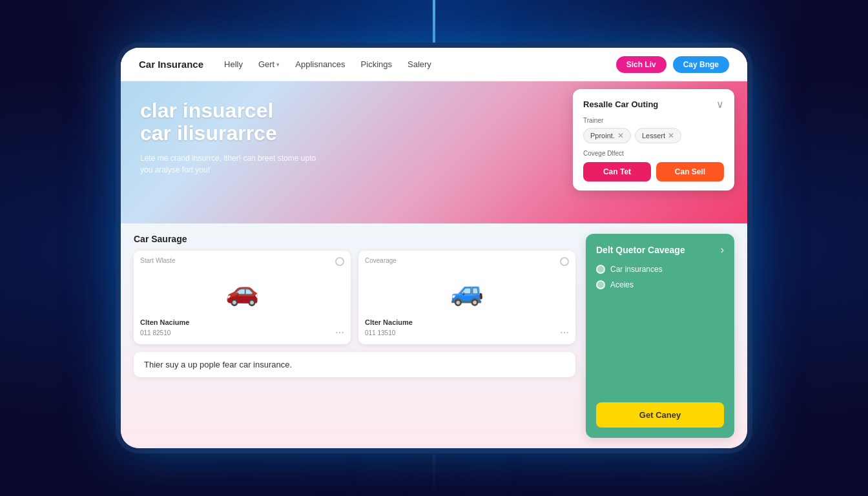 The height and width of the screenshot is (496, 868). I want to click on filter-card-header: Resalle Car Outing ∨, so click(654, 105).